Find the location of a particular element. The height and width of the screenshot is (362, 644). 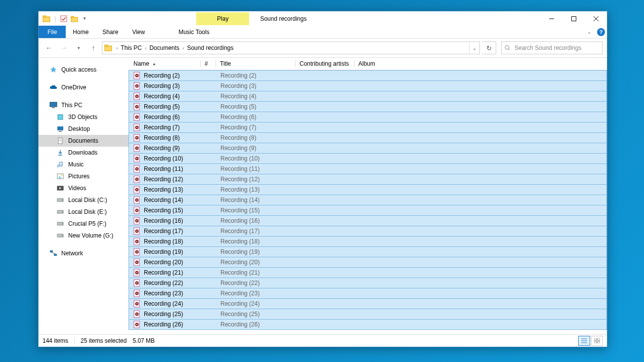

file-name: Recording (17) is located at coordinates (182, 231).